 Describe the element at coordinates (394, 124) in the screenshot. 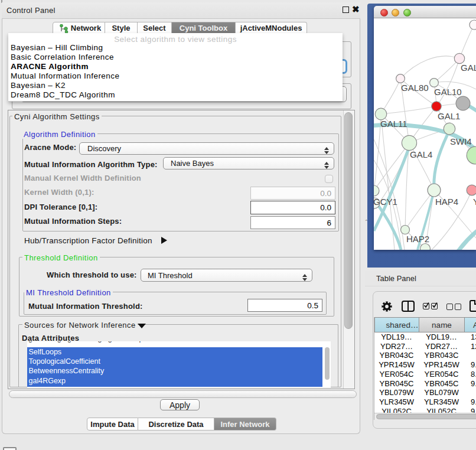

I see `svg-text: GAL11` at that location.